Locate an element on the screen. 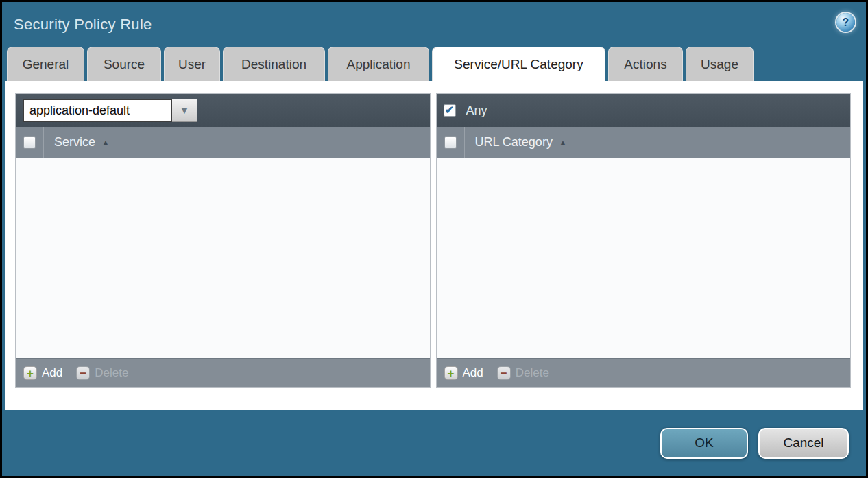 The height and width of the screenshot is (478, 868). title-bar: Security Policy Rule ? is located at coordinates (434, 25).